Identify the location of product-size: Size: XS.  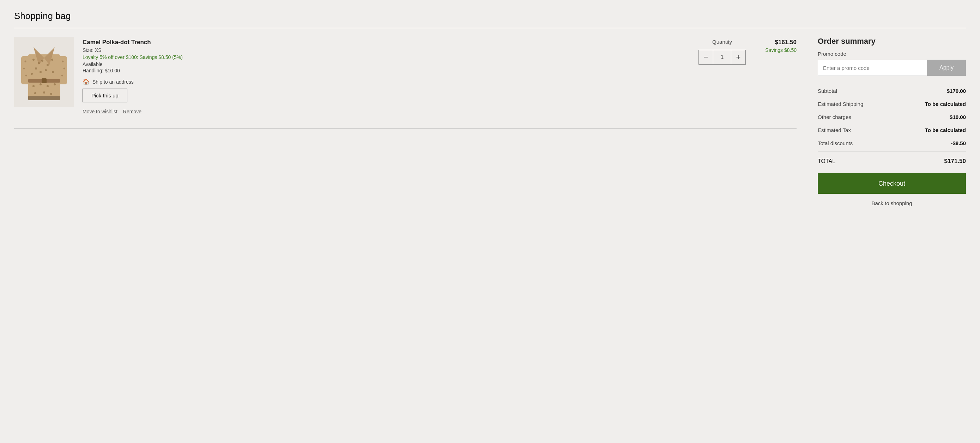
(387, 50).